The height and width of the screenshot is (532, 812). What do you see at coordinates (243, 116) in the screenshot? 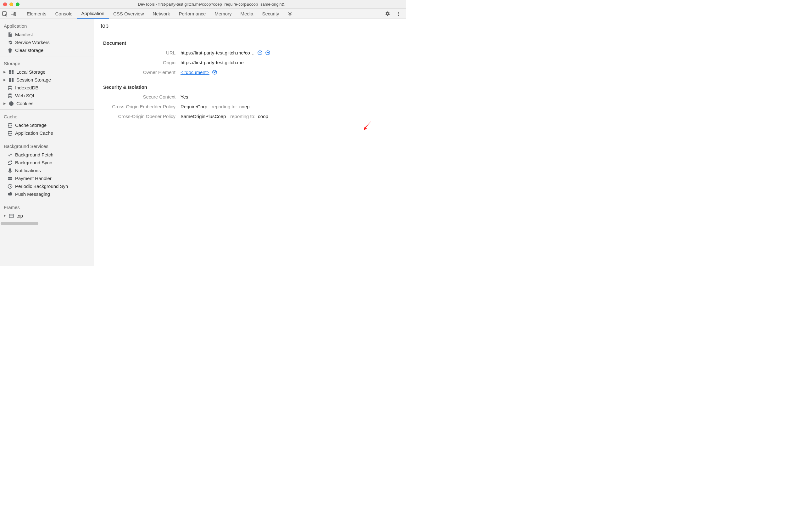
I see `coop-report-label: reporting to:` at bounding box center [243, 116].